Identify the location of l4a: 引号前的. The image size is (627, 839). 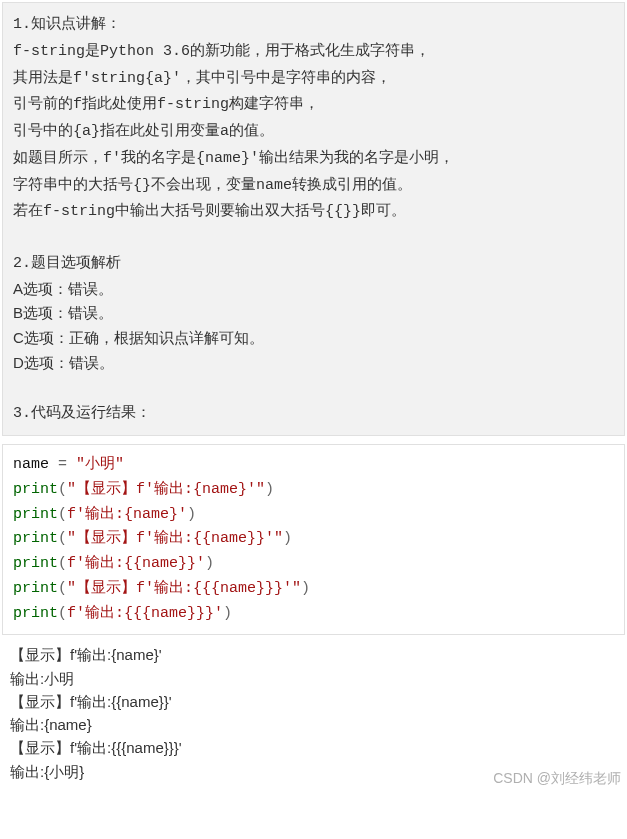
(43, 102).